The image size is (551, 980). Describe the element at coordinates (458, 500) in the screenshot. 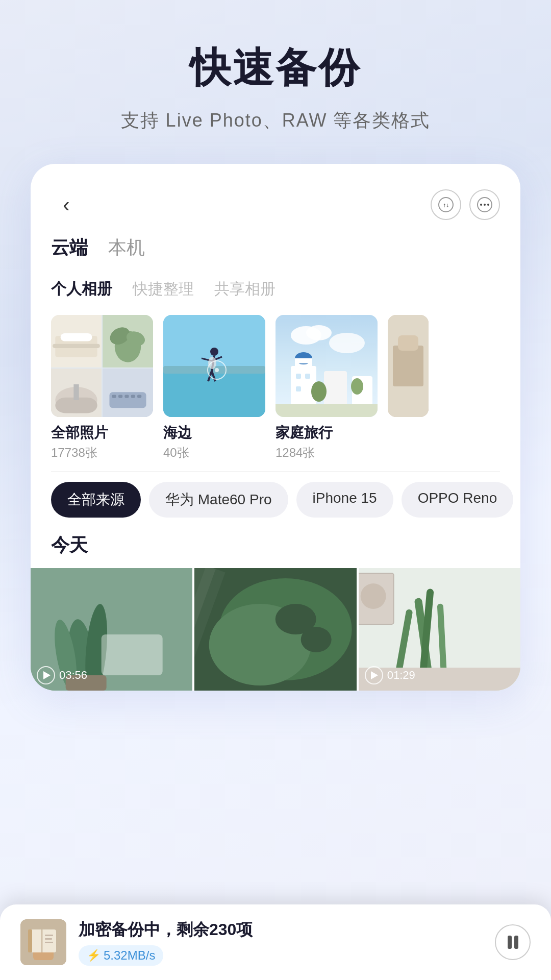

I see `filter-oppo: OPPO Reno` at that location.